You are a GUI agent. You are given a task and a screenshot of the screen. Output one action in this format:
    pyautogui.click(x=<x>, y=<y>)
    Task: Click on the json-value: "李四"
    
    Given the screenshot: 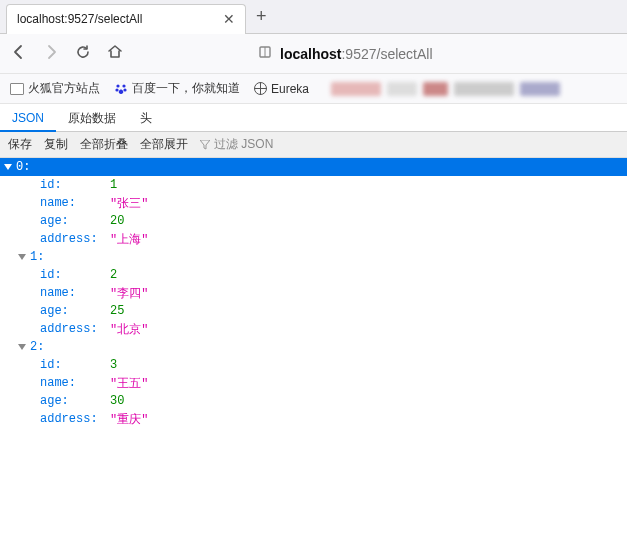 What is the action you would take?
    pyautogui.click(x=129, y=294)
    